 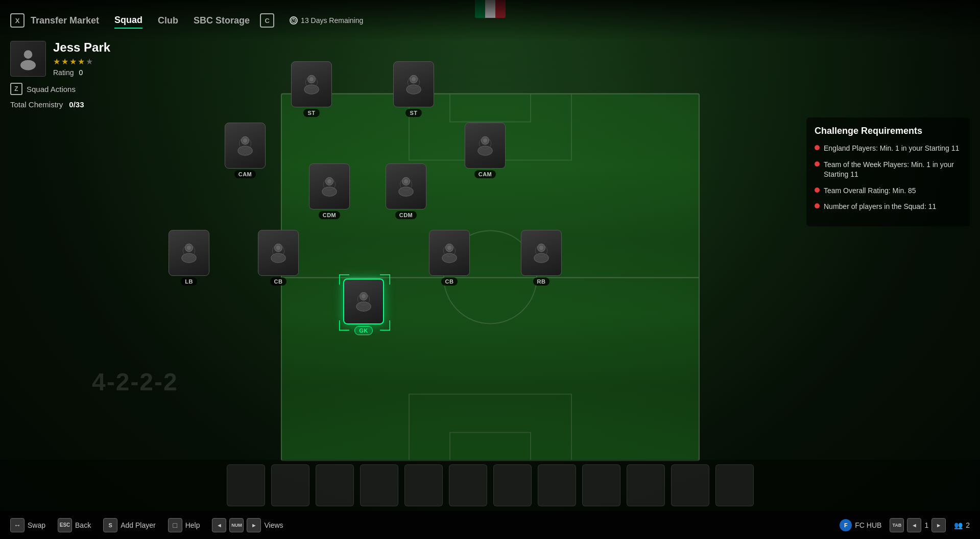 What do you see at coordinates (541, 257) in the screenshot?
I see `slot-rb: RB` at bounding box center [541, 257].